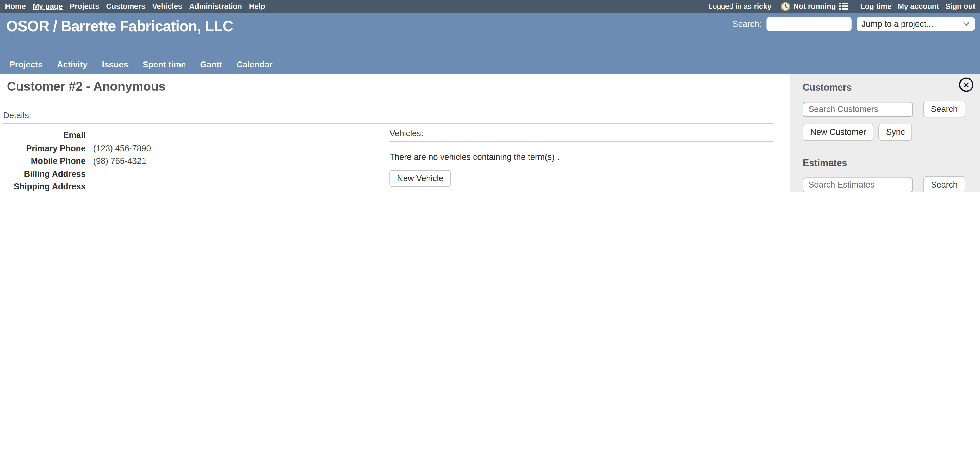  Describe the element at coordinates (26, 65) in the screenshot. I see `tab-projects: Projects` at that location.